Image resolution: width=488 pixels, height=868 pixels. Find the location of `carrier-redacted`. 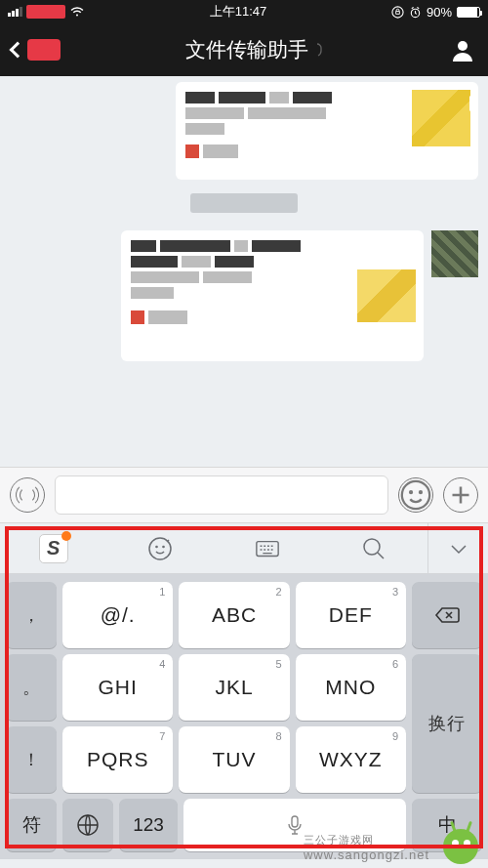

carrier-redacted is located at coordinates (46, 12).